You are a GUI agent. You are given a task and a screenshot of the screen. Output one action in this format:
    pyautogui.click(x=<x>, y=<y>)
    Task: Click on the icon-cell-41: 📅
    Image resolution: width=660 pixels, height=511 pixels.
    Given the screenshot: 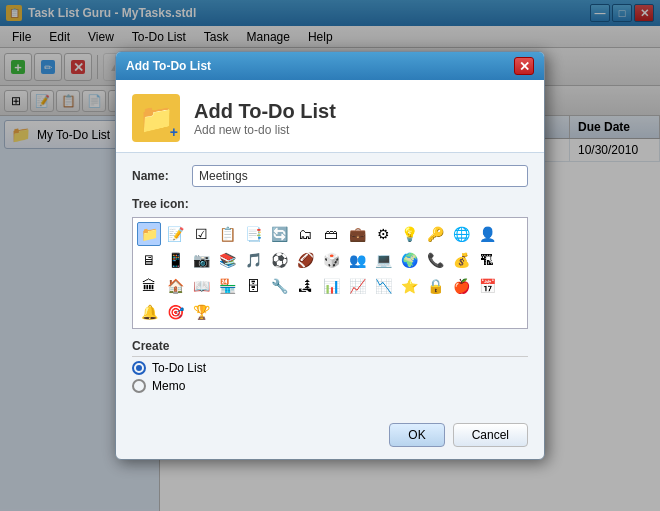 What is the action you would take?
    pyautogui.click(x=487, y=286)
    